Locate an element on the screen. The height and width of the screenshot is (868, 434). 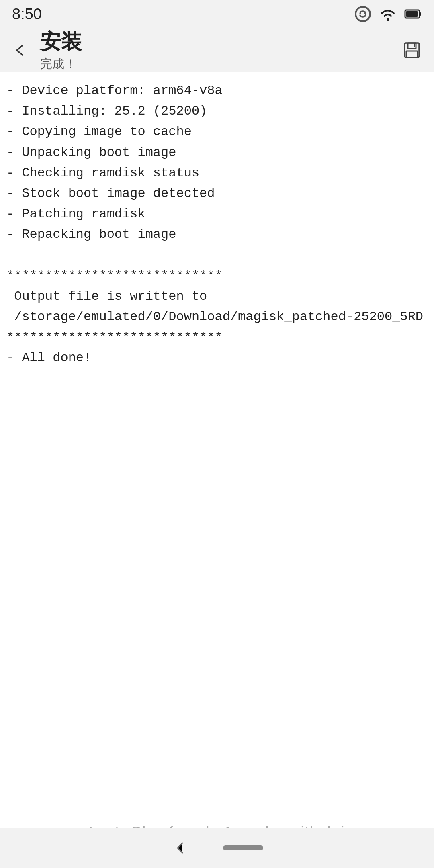
sync-icon is located at coordinates (363, 14).